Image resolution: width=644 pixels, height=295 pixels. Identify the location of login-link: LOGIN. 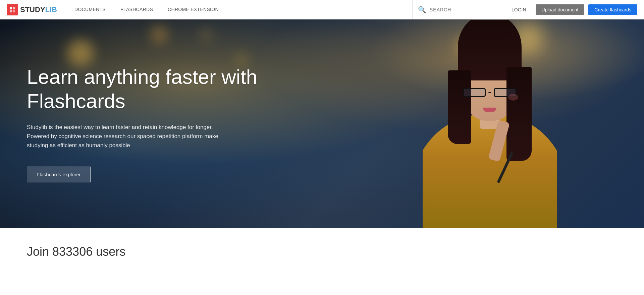
(519, 10).